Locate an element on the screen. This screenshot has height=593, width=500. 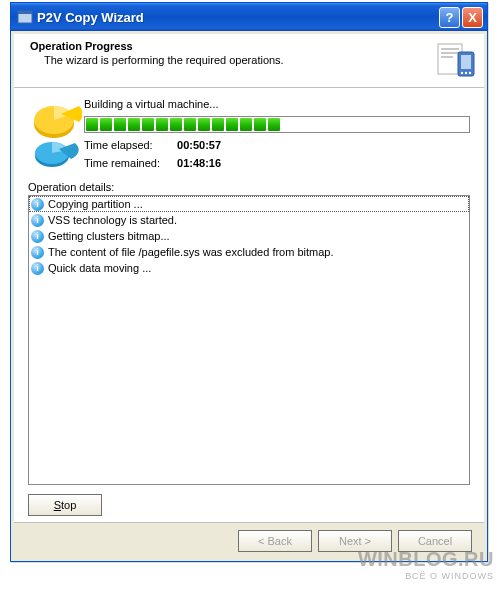
time-elapsed-row: Time elapsed: 00:50:57 is located at coordinates (277, 145).